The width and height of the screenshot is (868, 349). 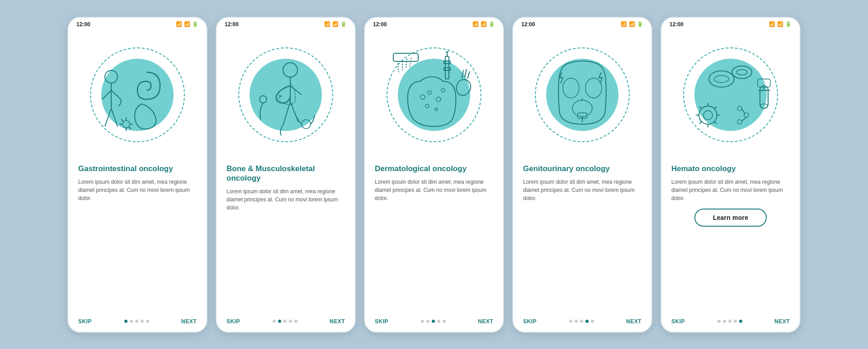 What do you see at coordinates (137, 169) in the screenshot?
I see `card-title: Gastrointestinal oncology` at bounding box center [137, 169].